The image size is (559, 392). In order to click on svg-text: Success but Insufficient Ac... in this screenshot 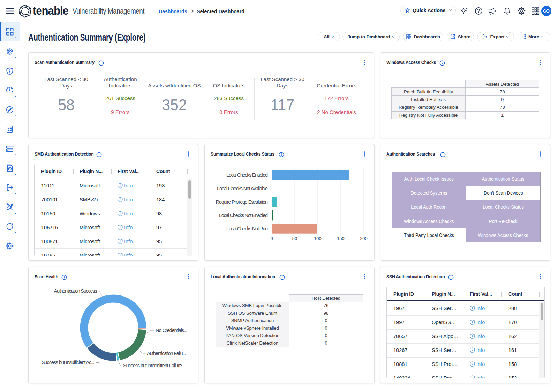, I will do `click(68, 362)`.